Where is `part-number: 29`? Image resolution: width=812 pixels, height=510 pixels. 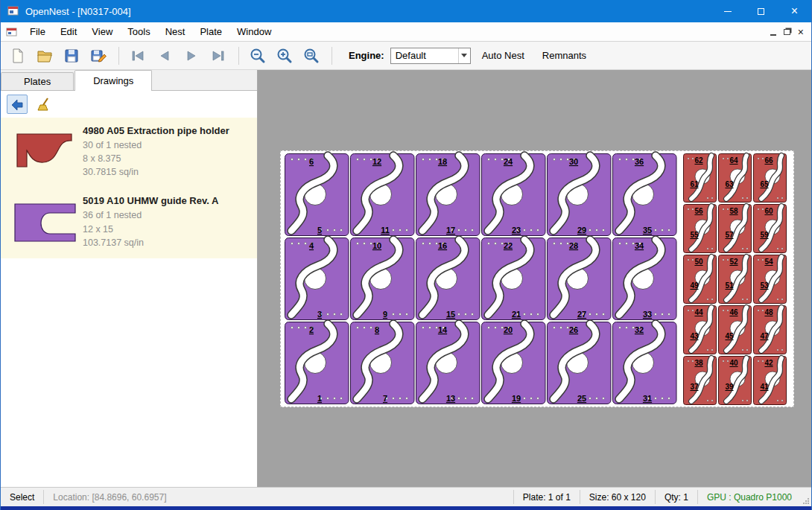 part-number: 29 is located at coordinates (582, 230).